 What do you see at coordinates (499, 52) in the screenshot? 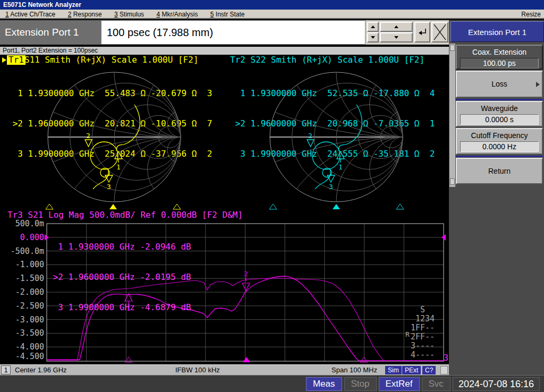
I see `softkey-label: Coax. Extension` at bounding box center [499, 52].